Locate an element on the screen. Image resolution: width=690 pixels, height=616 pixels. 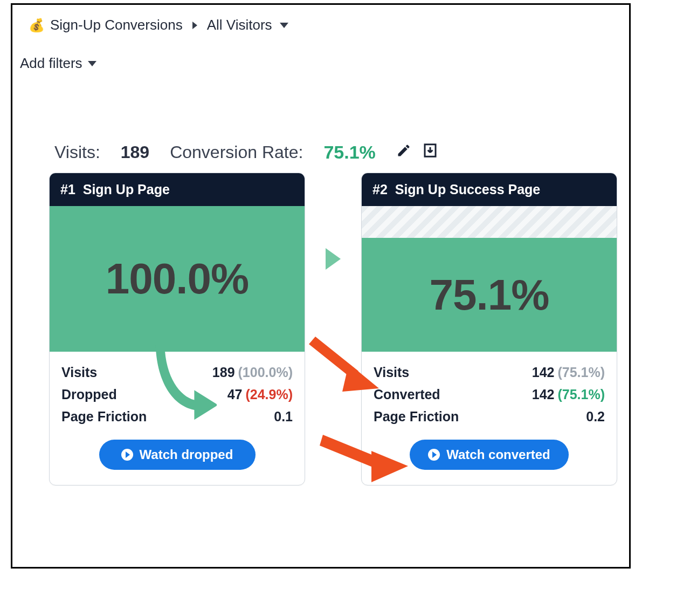
visits-label: Visits: is located at coordinates (78, 152).